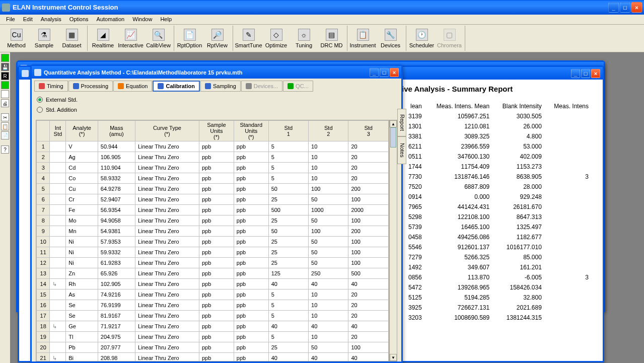  Describe the element at coordinates (116, 168) in the screenshot. I see `mass-cell: 110.904` at that location.